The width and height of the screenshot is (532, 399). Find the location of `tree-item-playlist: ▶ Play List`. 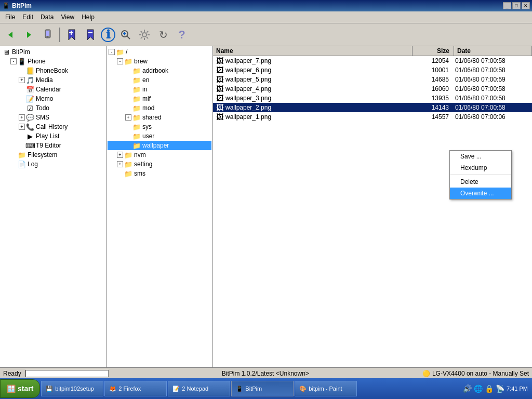

tree-item-playlist: ▶ Play List is located at coordinates (53, 136).